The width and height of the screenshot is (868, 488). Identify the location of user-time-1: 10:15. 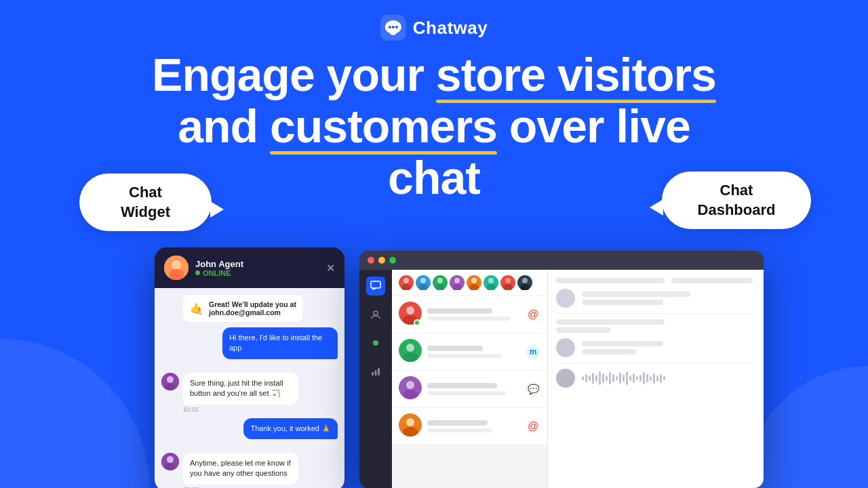
(280, 364).